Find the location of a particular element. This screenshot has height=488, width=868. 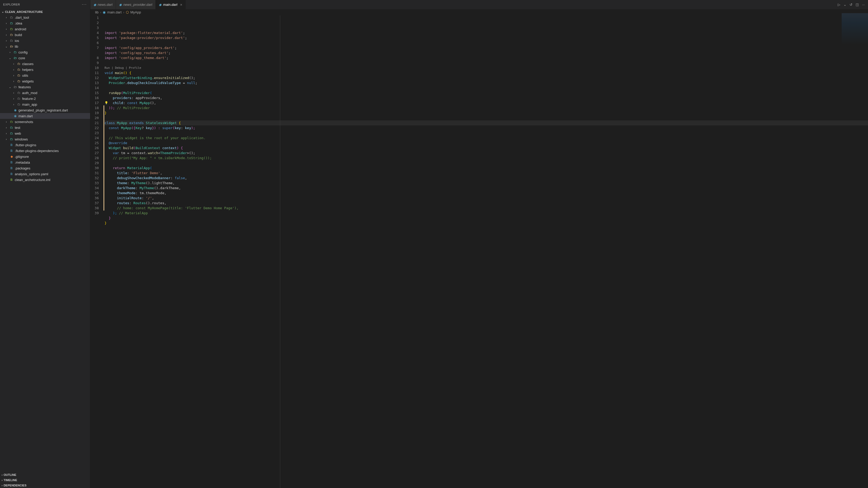

code-line: import 'config/app_theme.dart'; is located at coordinates (486, 58).